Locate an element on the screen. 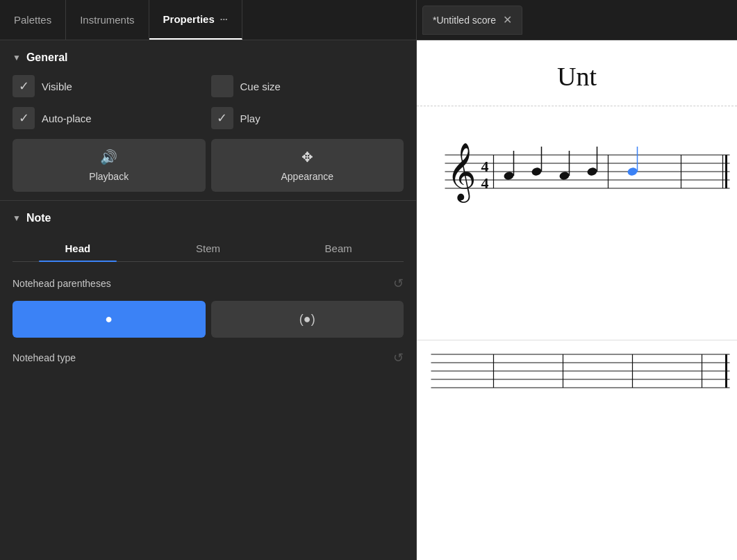 This screenshot has height=560, width=737. properties-more-icon: ··· is located at coordinates (224, 19).